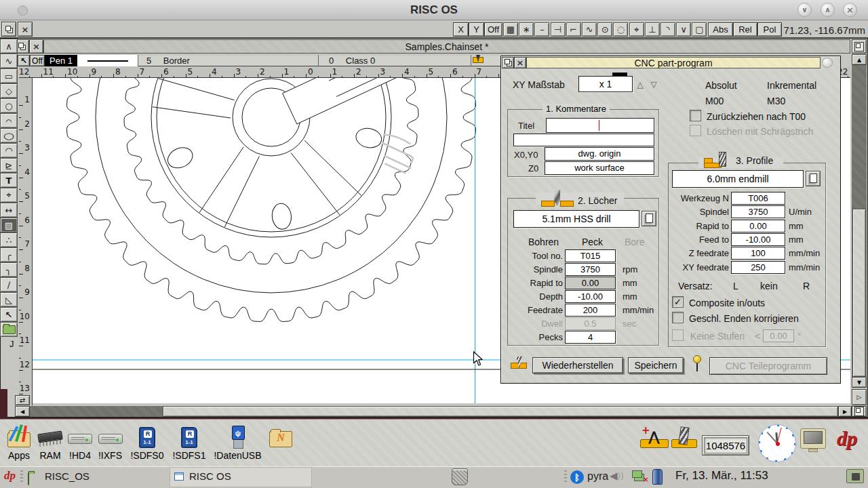  Describe the element at coordinates (9, 240) in the screenshot. I see `spray-tool: ∴` at that location.